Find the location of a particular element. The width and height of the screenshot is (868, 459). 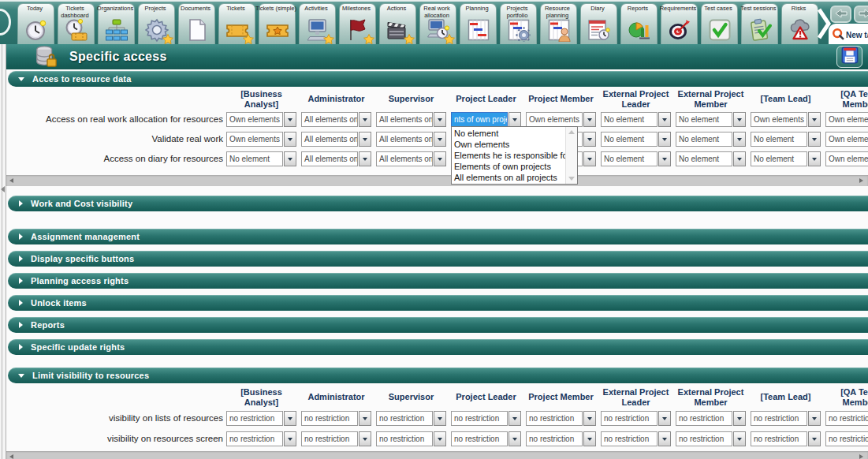

dropdown-option: Elements he is responsible for is located at coordinates (509, 155).